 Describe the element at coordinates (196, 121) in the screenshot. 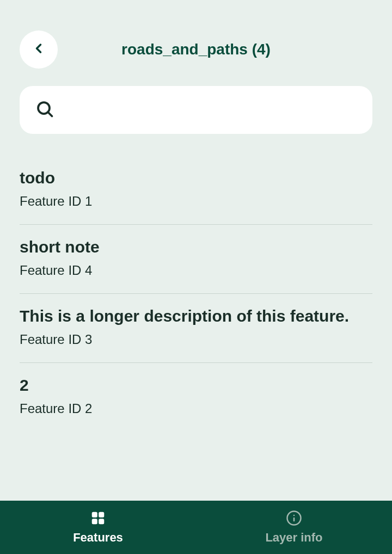

I see `search-container` at that location.